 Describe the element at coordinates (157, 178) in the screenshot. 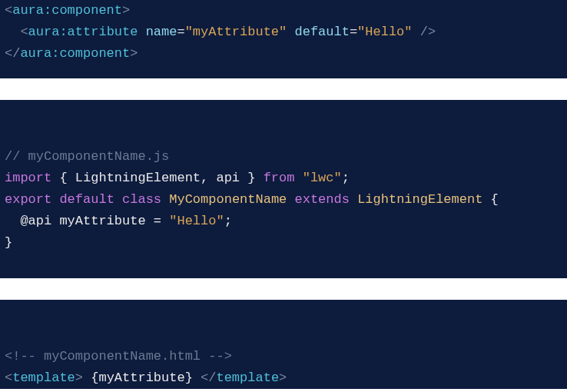

I see `plain: { LightningElement, api }` at that location.